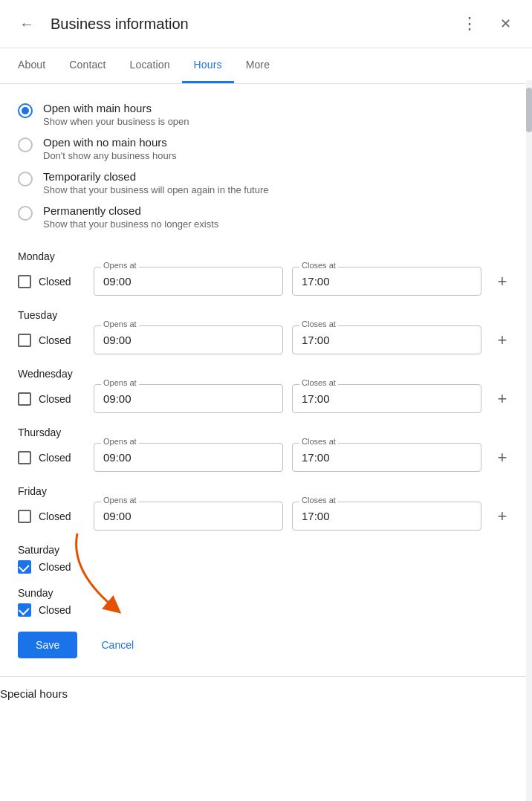 The height and width of the screenshot is (801, 532). What do you see at coordinates (266, 391) in the screenshot?
I see `day-section-wednesday: WednesdayClosedOpens atCloses at+` at bounding box center [266, 391].